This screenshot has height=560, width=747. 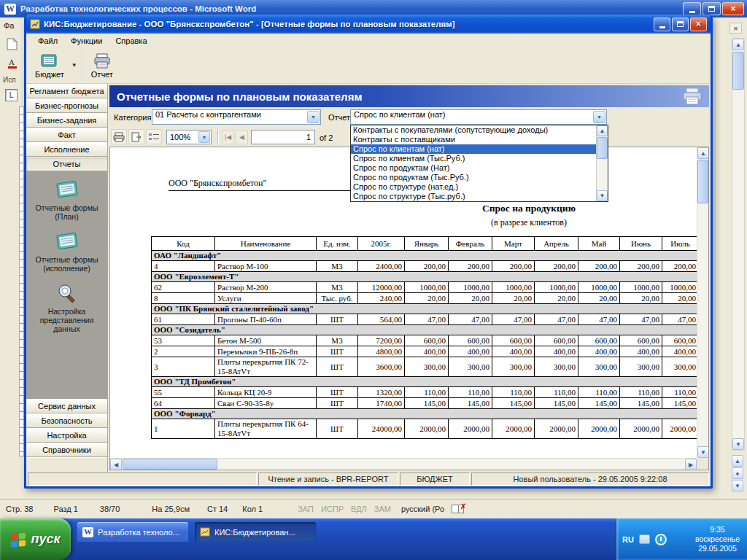 I want to click on app-restore-button, so click(x=680, y=25).